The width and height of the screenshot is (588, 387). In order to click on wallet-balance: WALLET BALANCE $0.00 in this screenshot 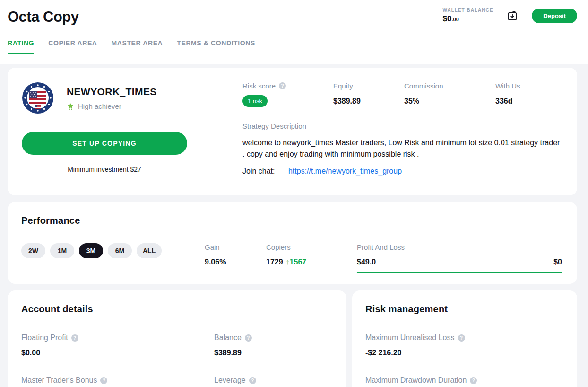, I will do `click(468, 16)`.